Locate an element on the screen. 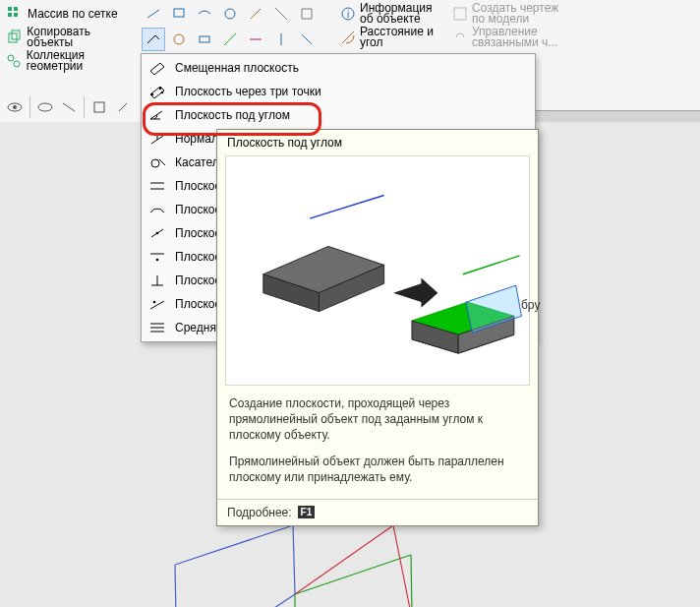 Image resolution: width=700 pixels, height=607 pixels. links-icon is located at coordinates (460, 37).